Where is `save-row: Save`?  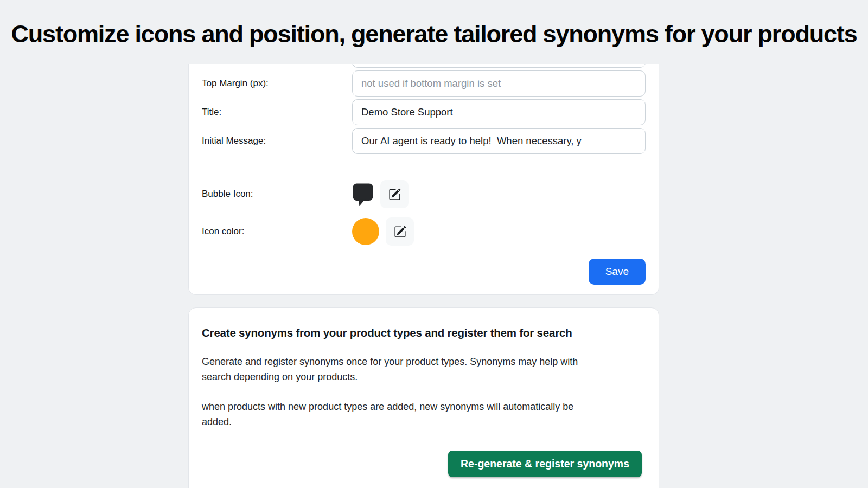 save-row: Save is located at coordinates (424, 272).